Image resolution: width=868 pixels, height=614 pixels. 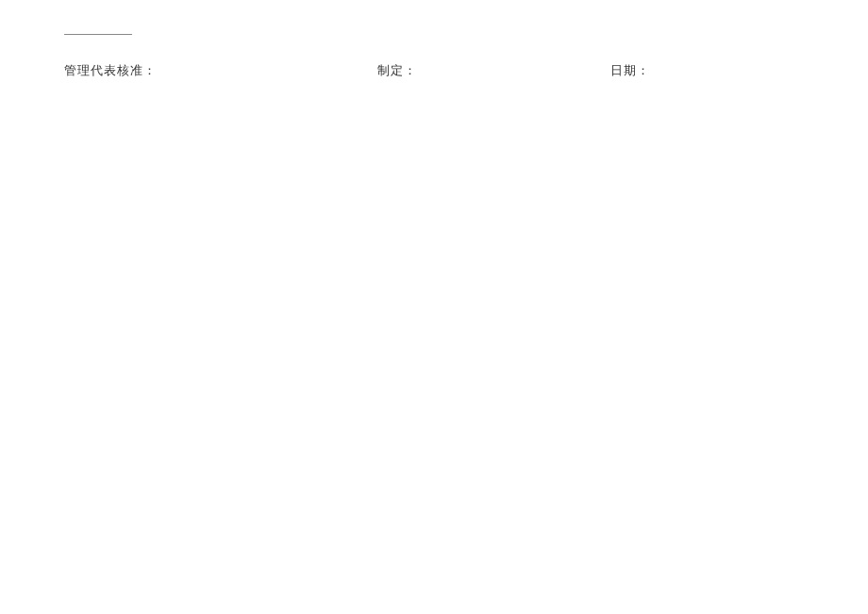 What do you see at coordinates (494, 71) in the screenshot?
I see `preparer-label: 制定：` at bounding box center [494, 71].